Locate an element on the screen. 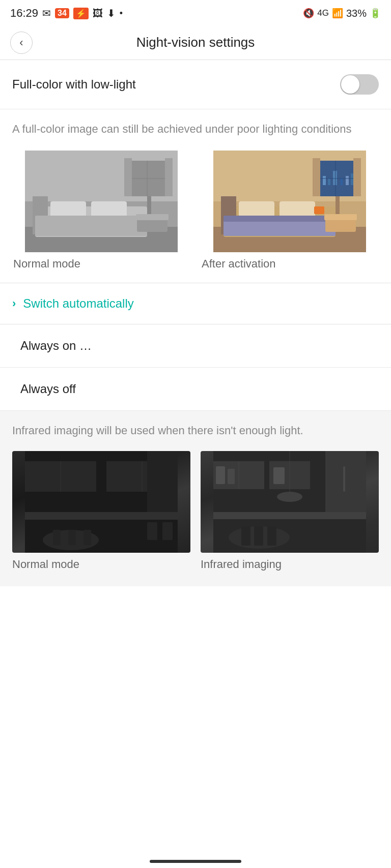 The width and height of the screenshot is (391, 868). infrared-section: Infrared imaging will be used when there… is located at coordinates (196, 427).